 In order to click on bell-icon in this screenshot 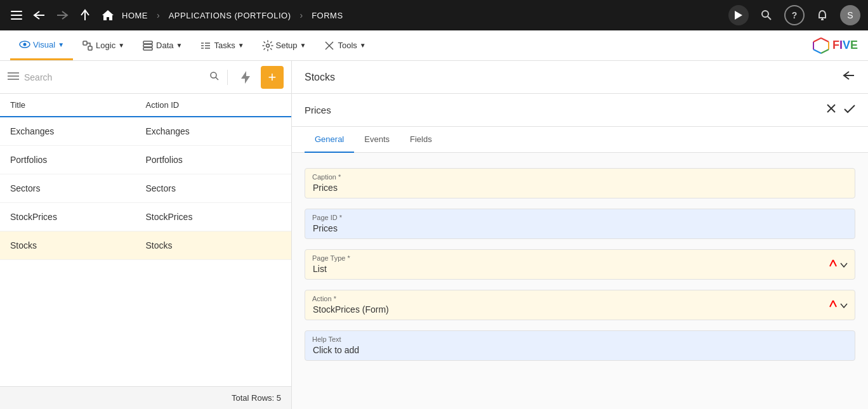, I will do `click(822, 15)`.